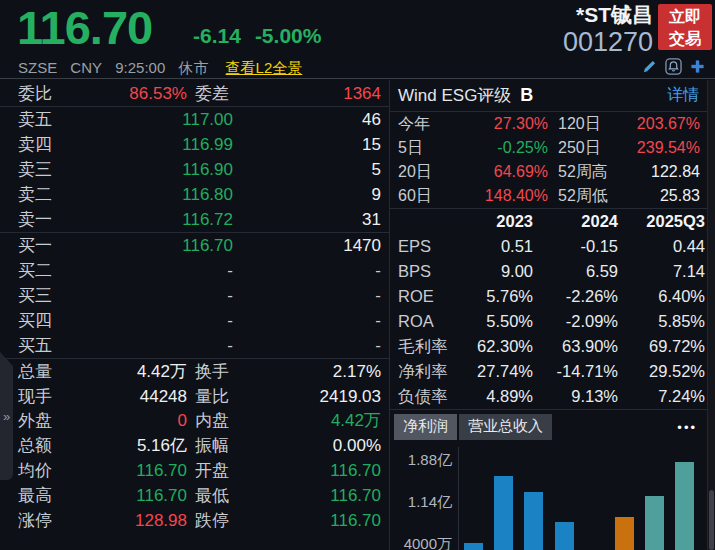 This screenshot has height=550, width=715. I want to click on ask-row: 卖三 116.90 5, so click(194, 170).